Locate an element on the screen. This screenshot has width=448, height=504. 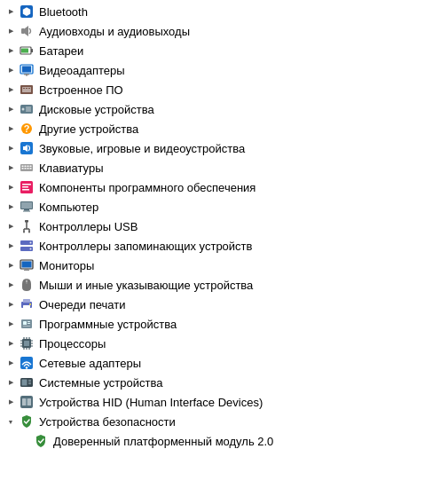
device-item-monitors: Мониторы is located at coordinates (224, 265).